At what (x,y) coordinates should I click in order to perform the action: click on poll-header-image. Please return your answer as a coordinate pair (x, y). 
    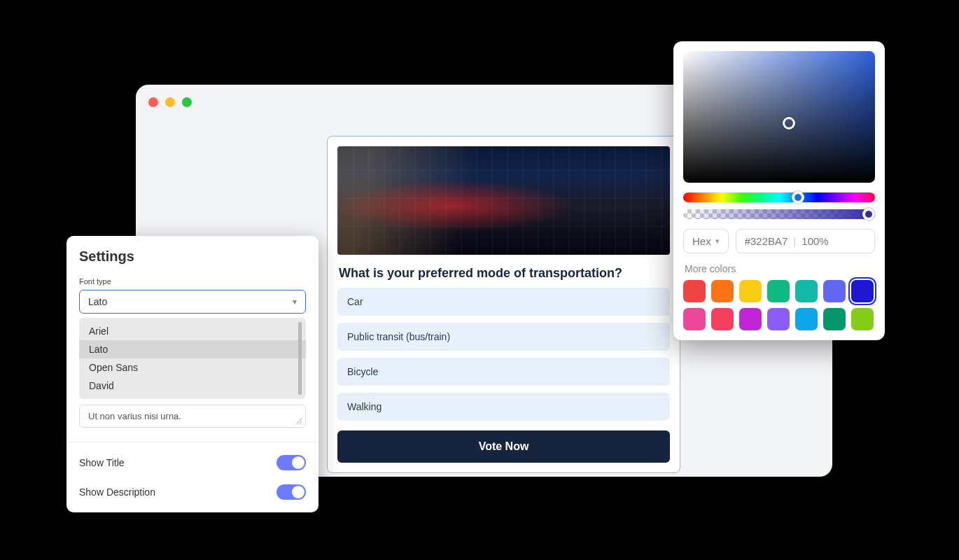
    Looking at the image, I should click on (504, 200).